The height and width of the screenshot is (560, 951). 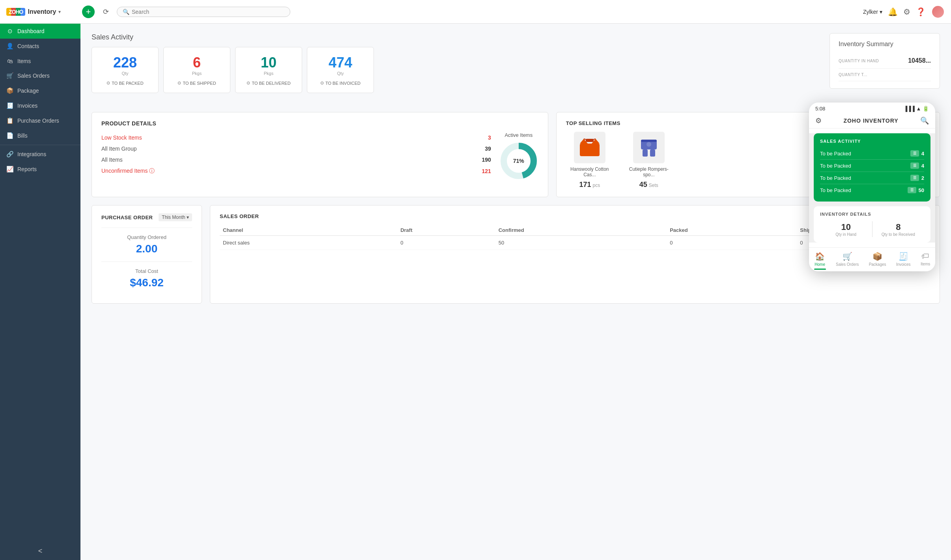 I want to click on items-icon: 🛍, so click(x=10, y=61).